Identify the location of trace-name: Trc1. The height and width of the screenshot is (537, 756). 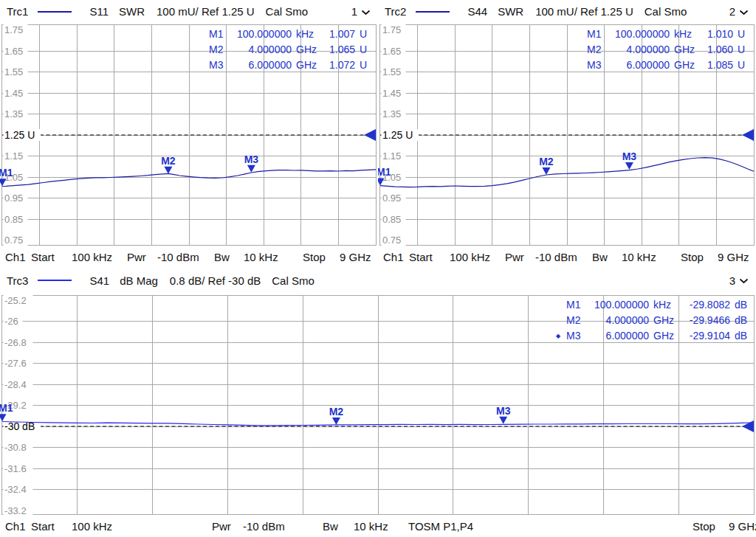
(18, 12).